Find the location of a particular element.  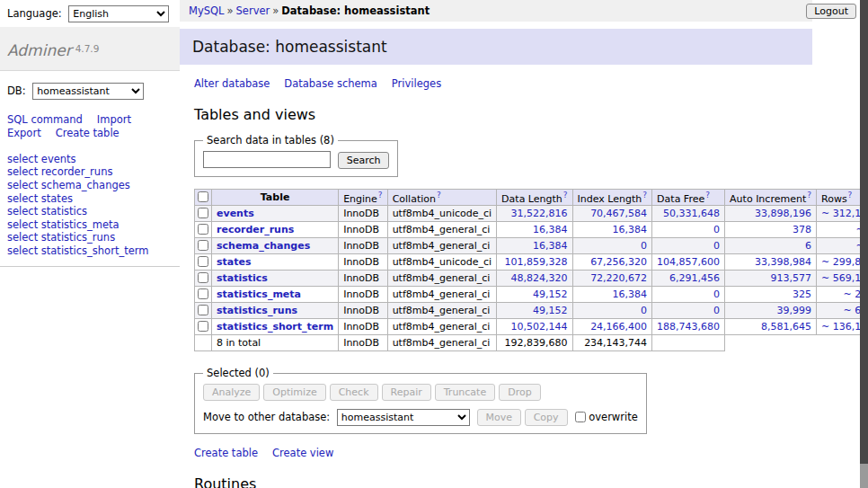

auto-increment-link: 33,898,196 is located at coordinates (784, 214).